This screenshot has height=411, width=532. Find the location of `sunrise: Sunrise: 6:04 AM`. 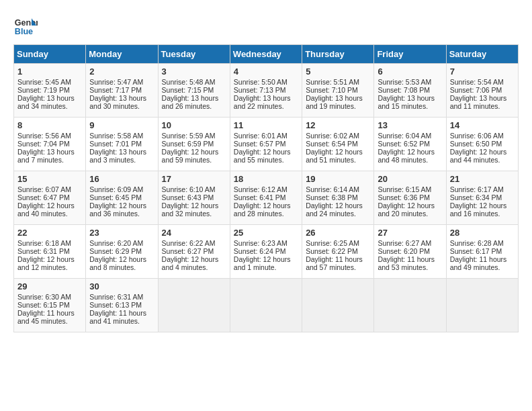

sunrise: Sunrise: 6:04 AM is located at coordinates (404, 136).